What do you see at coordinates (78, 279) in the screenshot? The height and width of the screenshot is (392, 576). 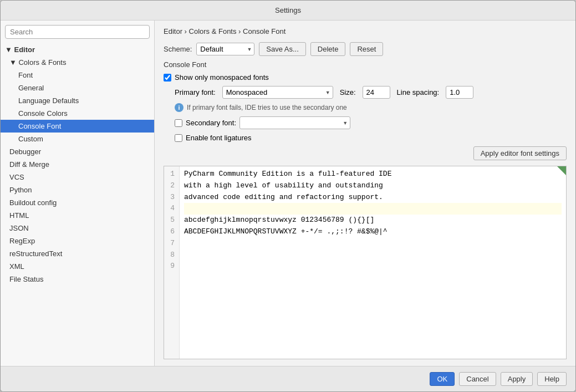 I see `sidebar-item-file-status: File Status` at bounding box center [78, 279].